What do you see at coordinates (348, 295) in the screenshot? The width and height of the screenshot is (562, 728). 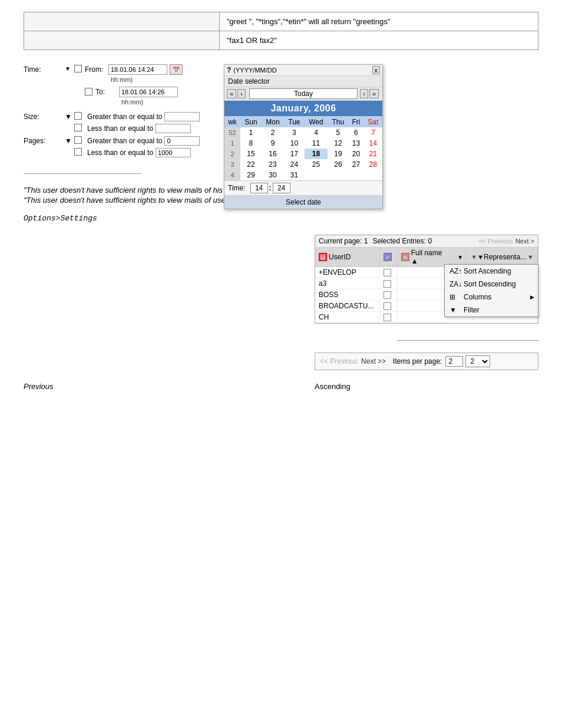 I see `grid-cell-userid-3: BOSS` at bounding box center [348, 295].